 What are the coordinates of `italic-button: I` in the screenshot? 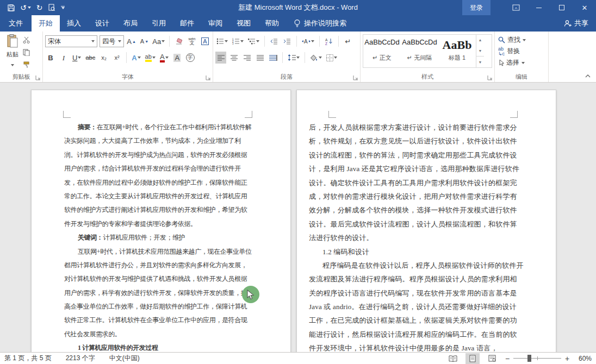 It's located at (64, 58).